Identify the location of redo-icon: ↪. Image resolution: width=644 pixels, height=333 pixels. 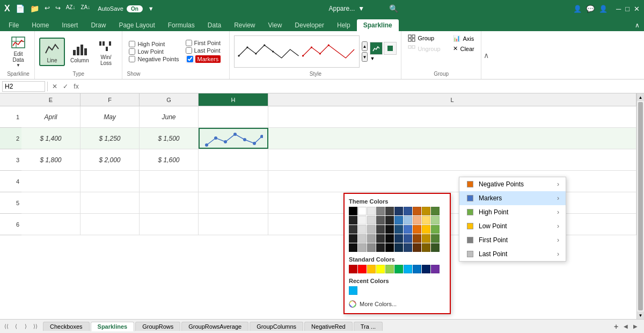
(58, 9).